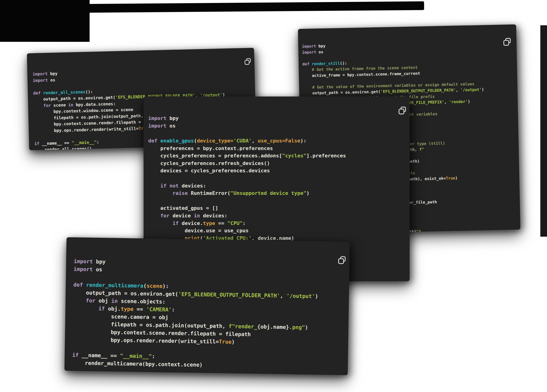 The image size is (547, 392). What do you see at coordinates (278, 118) in the screenshot?
I see `code-line: import bpy` at bounding box center [278, 118].